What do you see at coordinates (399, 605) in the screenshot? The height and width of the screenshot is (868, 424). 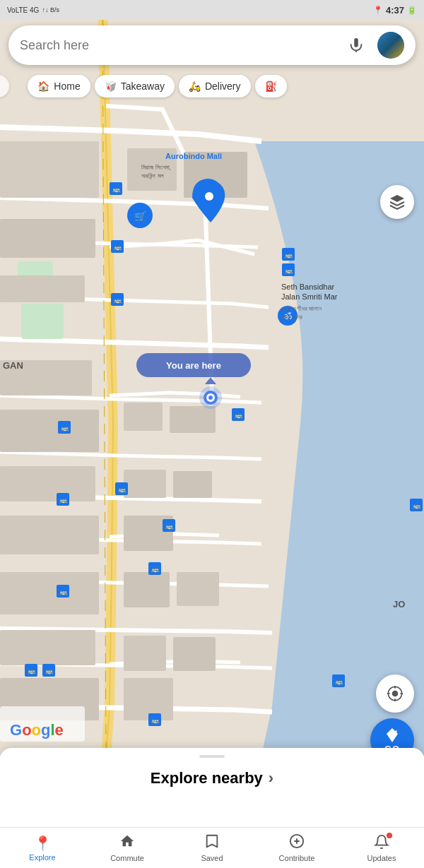 I see `svg-text: JO` at bounding box center [399, 605].